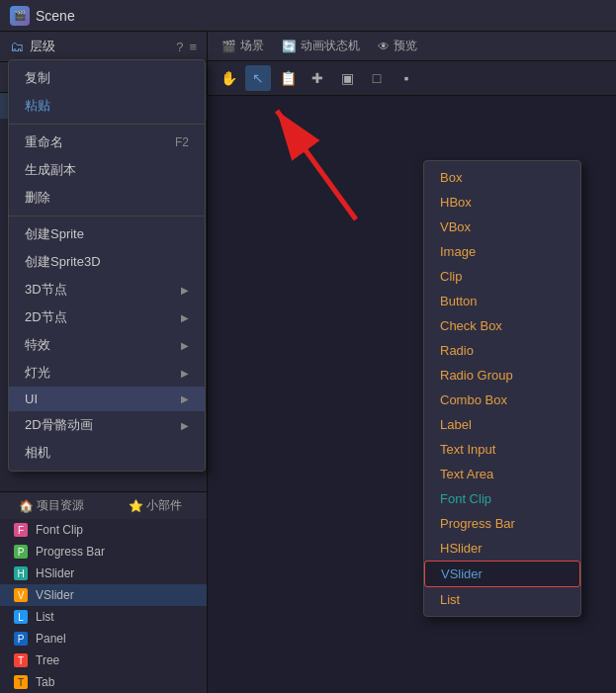 Image resolution: width=616 pixels, height=693 pixels. What do you see at coordinates (107, 453) in the screenshot?
I see `menu-camera: 相机` at bounding box center [107, 453].